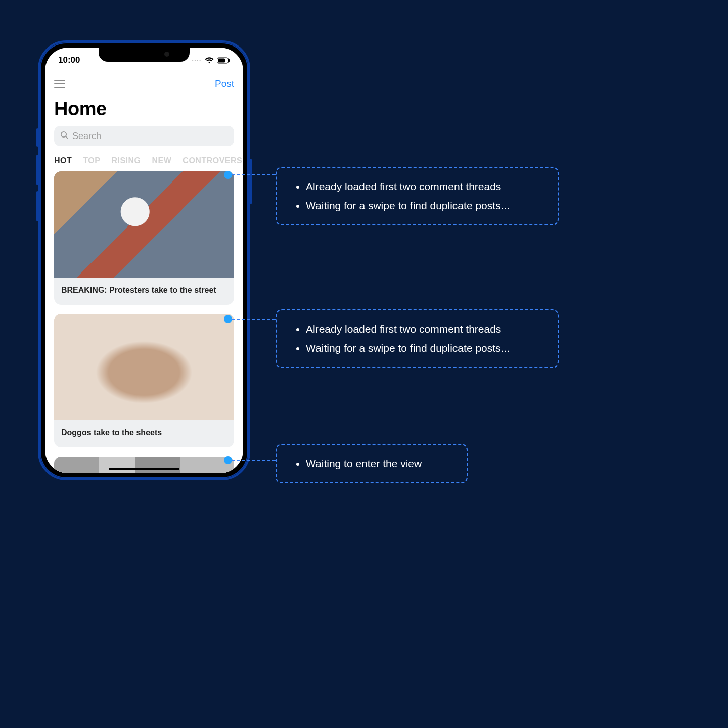 The width and height of the screenshot is (728, 728). Describe the element at coordinates (144, 162) in the screenshot. I see `sort-tabs: HOT TOP RISING NEW CONTROVERSIAL` at that location.